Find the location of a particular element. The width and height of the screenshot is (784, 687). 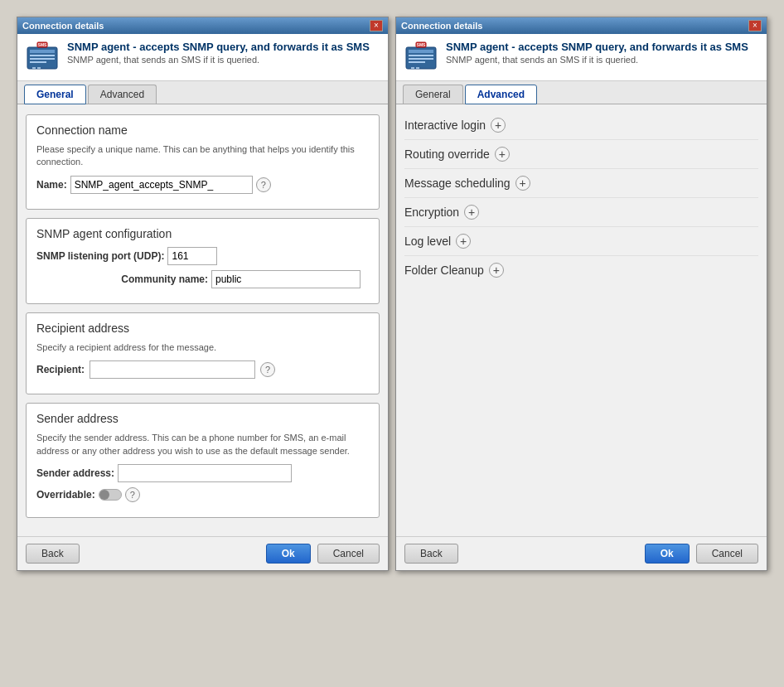

snmp-port-input is located at coordinates (192, 256).